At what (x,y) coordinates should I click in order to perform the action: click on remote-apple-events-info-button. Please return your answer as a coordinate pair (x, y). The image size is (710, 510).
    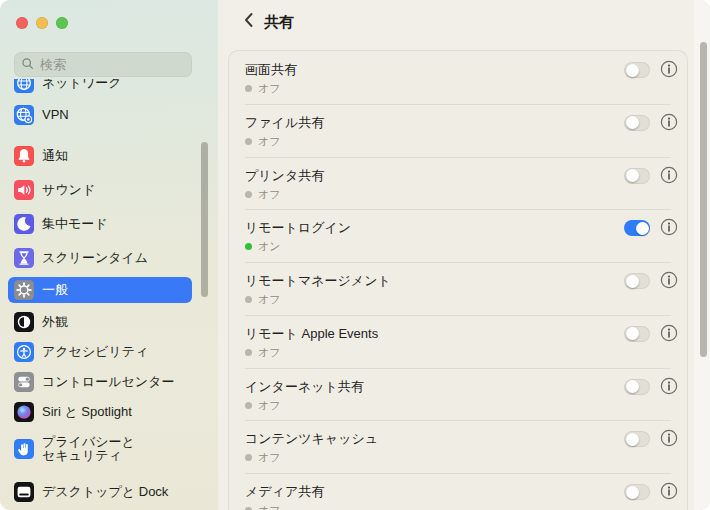
    Looking at the image, I should click on (669, 335).